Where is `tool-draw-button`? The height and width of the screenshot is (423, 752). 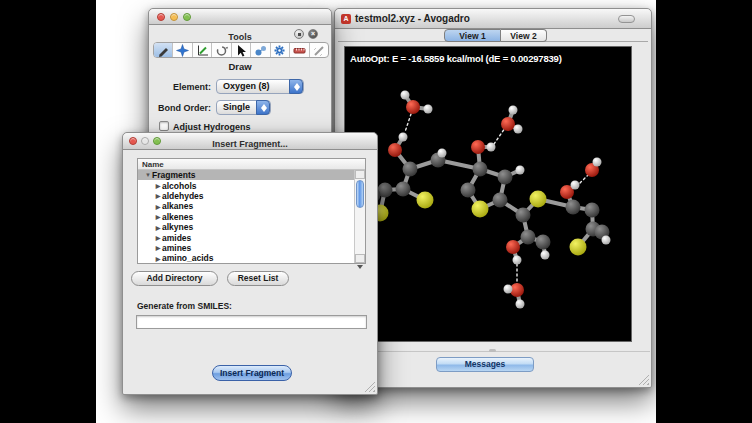
tool-draw-button is located at coordinates (164, 50).